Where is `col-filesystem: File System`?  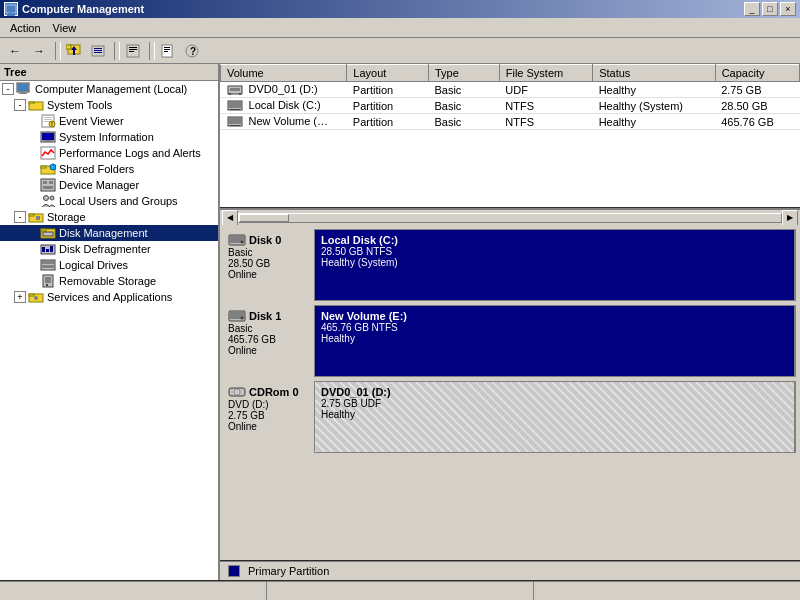
col-filesystem: File System is located at coordinates (546, 74).